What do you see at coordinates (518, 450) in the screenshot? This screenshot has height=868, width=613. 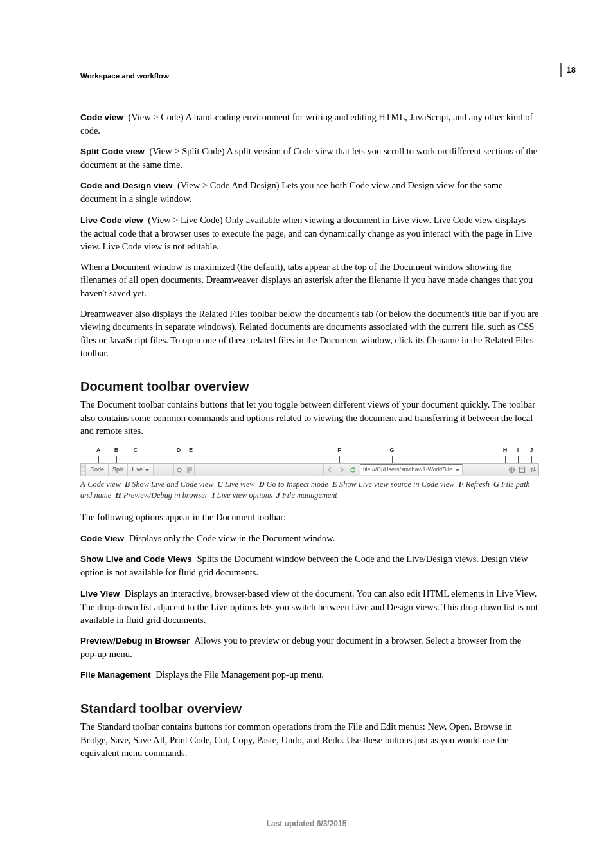 I see `callout-letter: I` at bounding box center [518, 450].